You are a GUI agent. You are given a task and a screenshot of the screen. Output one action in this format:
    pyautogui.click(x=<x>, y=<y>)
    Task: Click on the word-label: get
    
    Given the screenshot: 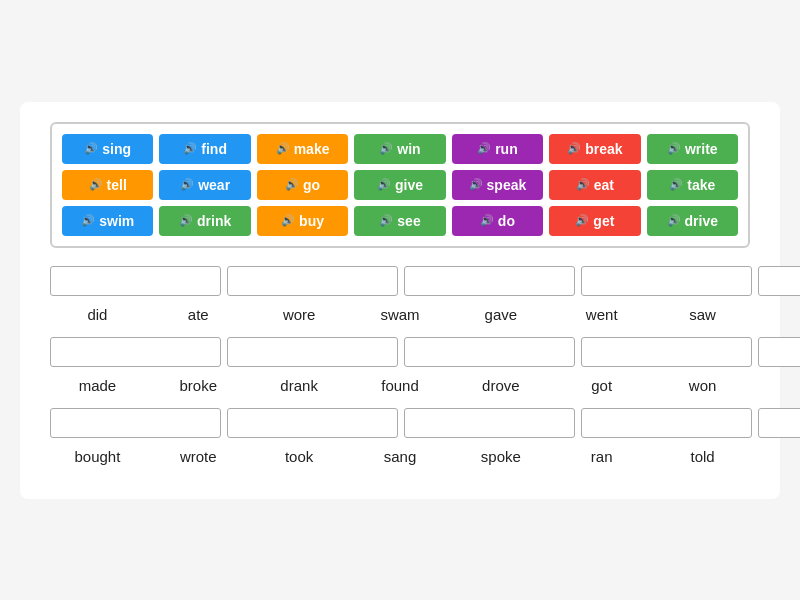 What is the action you would take?
    pyautogui.click(x=604, y=221)
    